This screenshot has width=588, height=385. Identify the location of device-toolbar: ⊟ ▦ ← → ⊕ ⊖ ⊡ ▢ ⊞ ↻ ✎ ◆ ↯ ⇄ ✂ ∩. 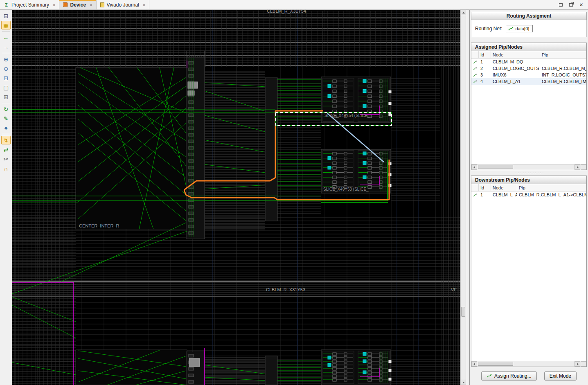
(6, 197).